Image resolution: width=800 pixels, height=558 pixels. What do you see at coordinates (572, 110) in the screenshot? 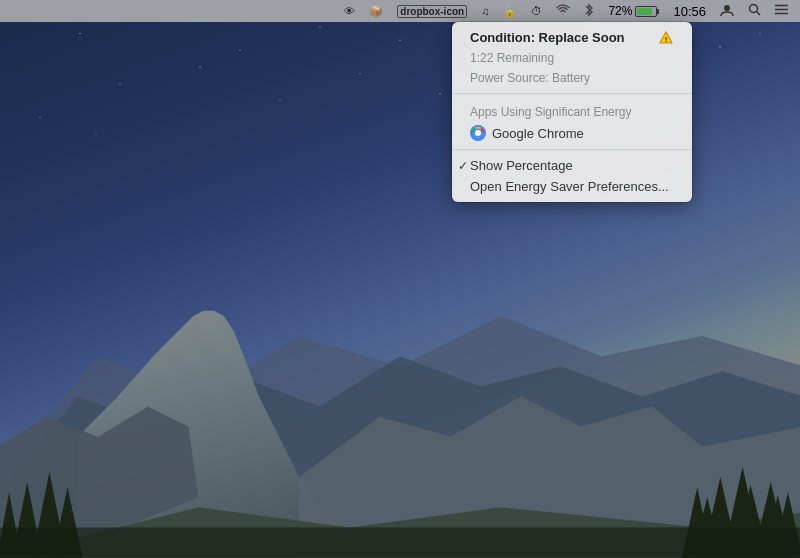
I see `energy-section-label: Apps Using Significant Energy` at bounding box center [572, 110].